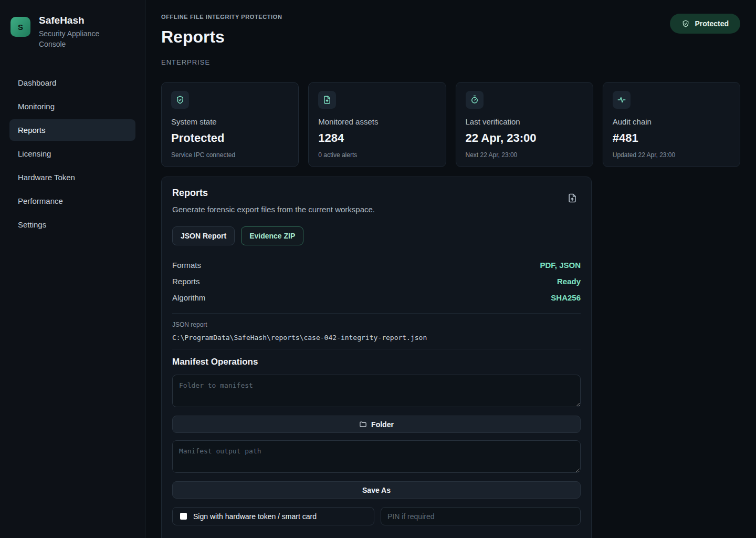 The height and width of the screenshot is (538, 756). What do you see at coordinates (72, 83) in the screenshot?
I see `sidebar-item-dashboard: Dashboard` at bounding box center [72, 83].